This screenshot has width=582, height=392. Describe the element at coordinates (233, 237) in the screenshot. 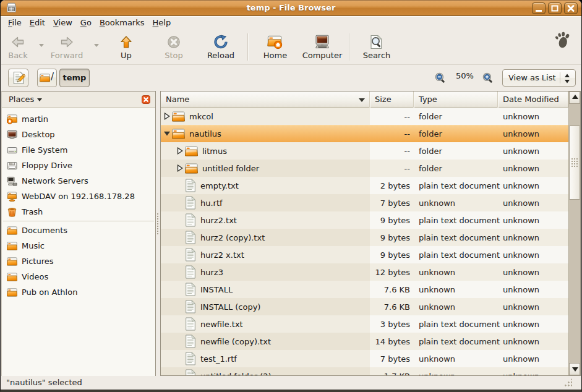

I see `file-name: hurz2 (copy).txt` at that location.